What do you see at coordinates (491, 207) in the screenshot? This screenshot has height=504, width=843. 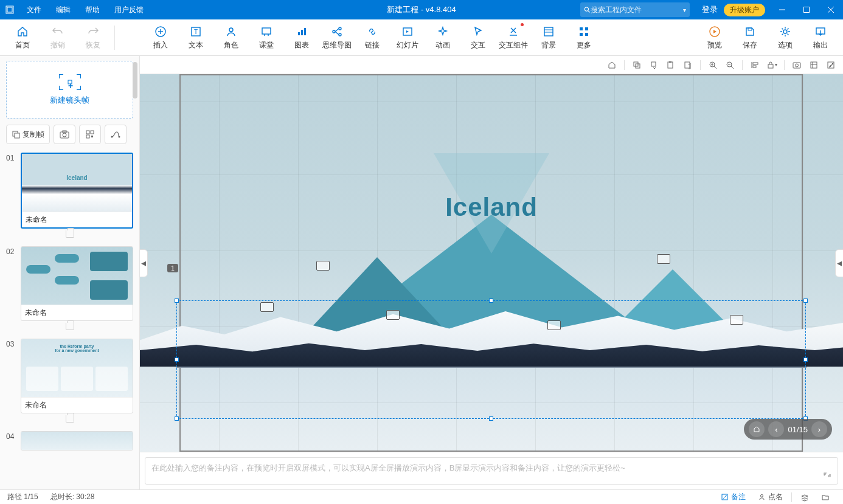 I see `canvas-title-text: Iceland` at bounding box center [491, 207].